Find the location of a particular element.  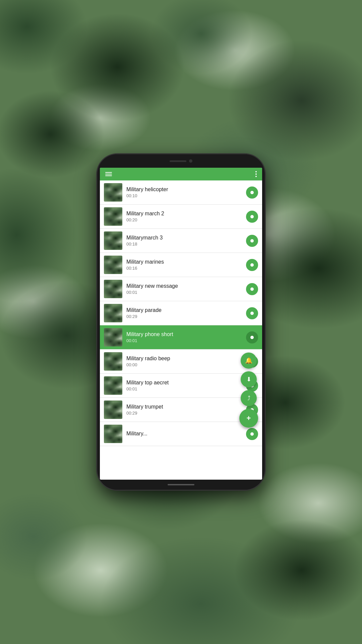

item-name: Military marines is located at coordinates (184, 262).